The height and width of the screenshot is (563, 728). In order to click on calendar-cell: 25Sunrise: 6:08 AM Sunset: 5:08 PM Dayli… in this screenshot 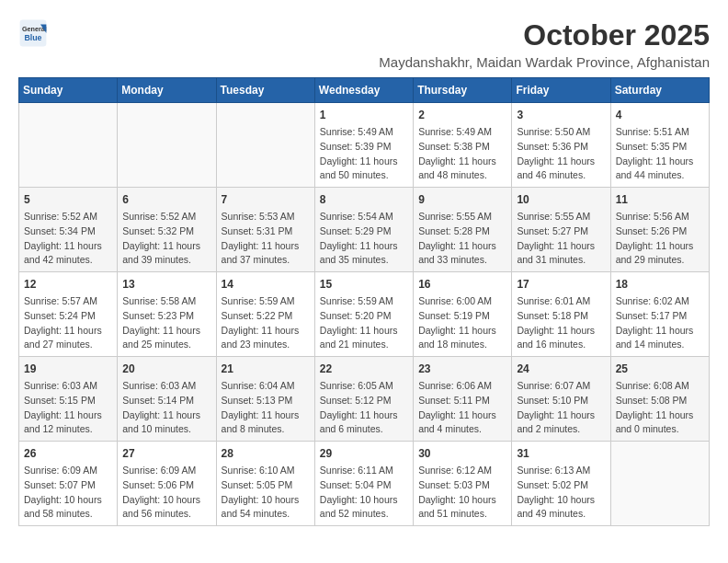, I will do `click(660, 399)`.